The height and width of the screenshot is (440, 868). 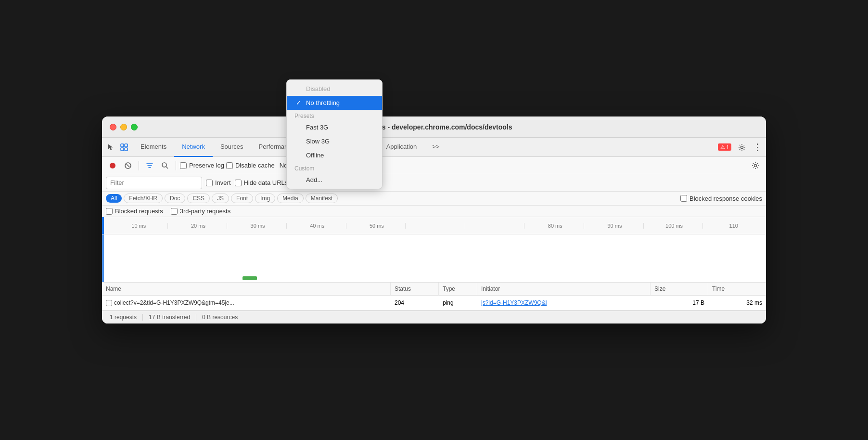 I want to click on marker-100ms: 100 ms, so click(x=673, y=226).